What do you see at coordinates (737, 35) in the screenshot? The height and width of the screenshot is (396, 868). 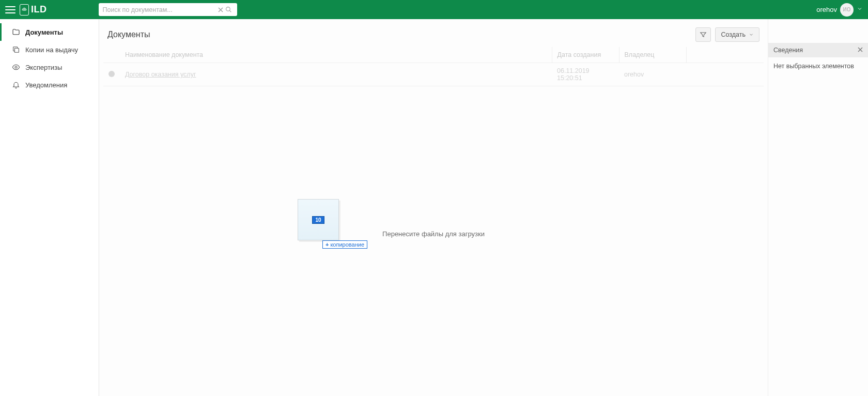 I see `create-button: Создать` at bounding box center [737, 35].